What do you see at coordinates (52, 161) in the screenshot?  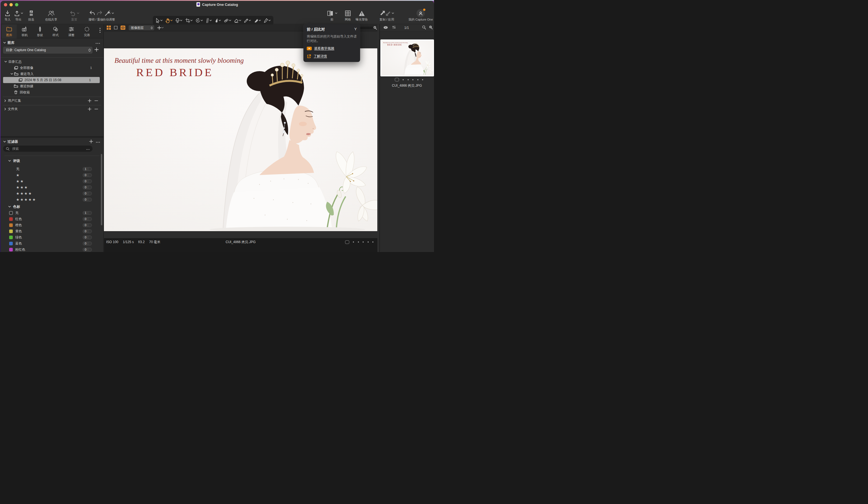 I see `rating-group-header: 评级` at bounding box center [52, 161].